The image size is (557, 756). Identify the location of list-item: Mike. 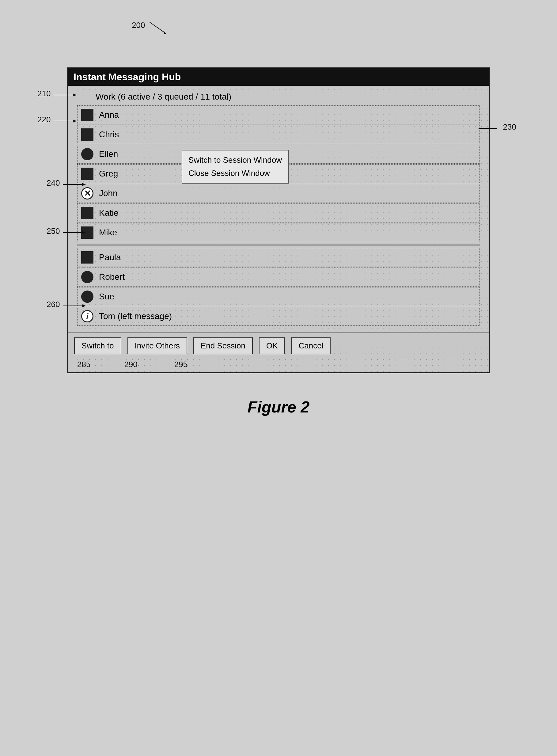
(278, 233).